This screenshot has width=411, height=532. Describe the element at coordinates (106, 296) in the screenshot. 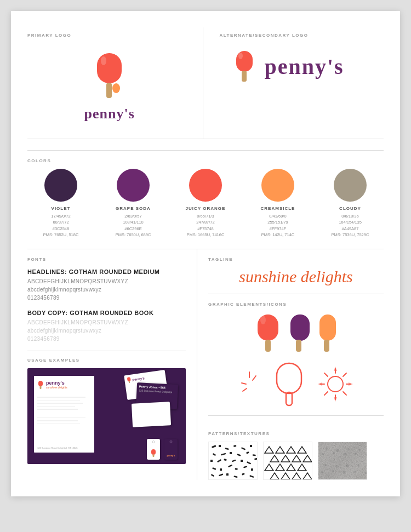

I see `fonts-section: FONTS HEADLINES: GOTHAM ROUNDED MEDIUM A…` at that location.